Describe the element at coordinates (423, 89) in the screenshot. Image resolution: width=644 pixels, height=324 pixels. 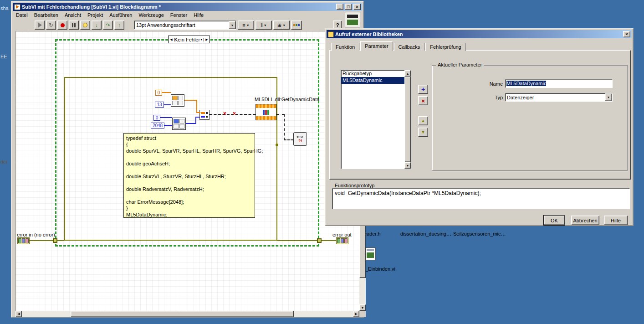
I see `add-parameter-button: +` at that location.